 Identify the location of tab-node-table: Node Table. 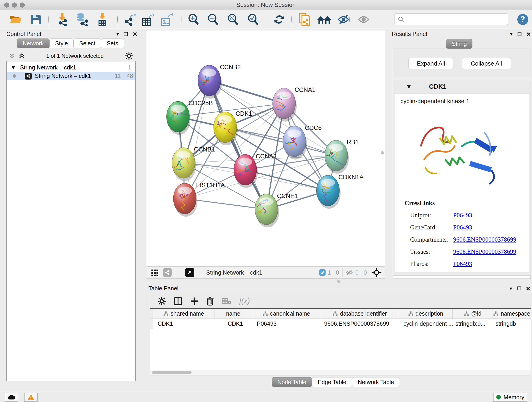
(292, 382).